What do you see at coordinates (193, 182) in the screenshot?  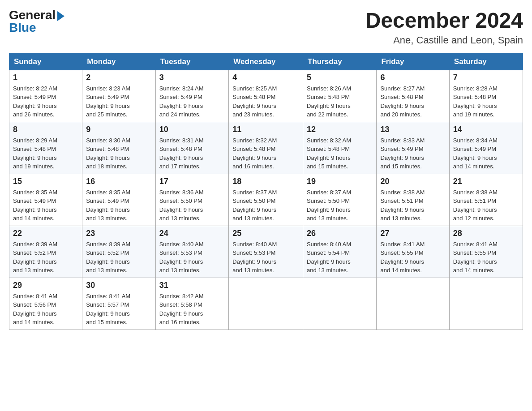 I see `day-number: 17` at bounding box center [193, 182].